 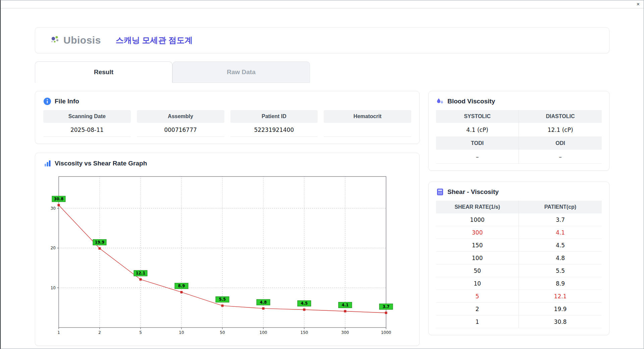 What do you see at coordinates (478, 270) in the screenshot?
I see `shear-cell: 50` at bounding box center [478, 270].